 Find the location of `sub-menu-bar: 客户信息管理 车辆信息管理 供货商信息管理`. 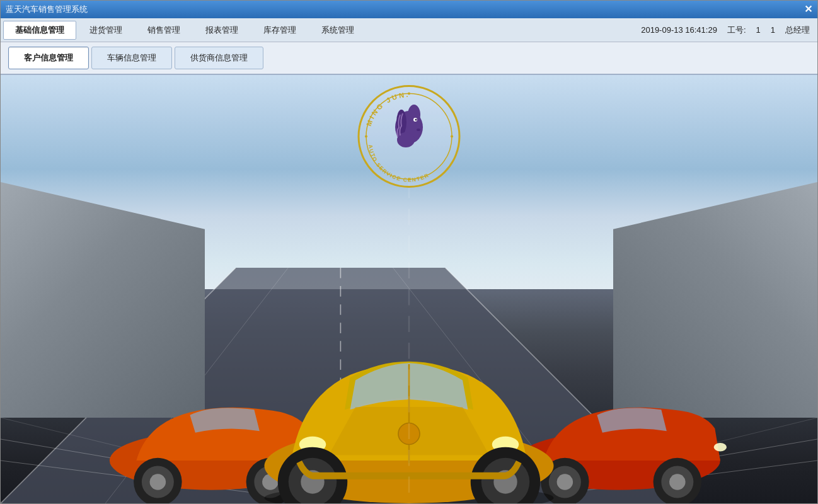

sub-menu-bar: 客户信息管理 车辆信息管理 供货商信息管理 is located at coordinates (409, 59).